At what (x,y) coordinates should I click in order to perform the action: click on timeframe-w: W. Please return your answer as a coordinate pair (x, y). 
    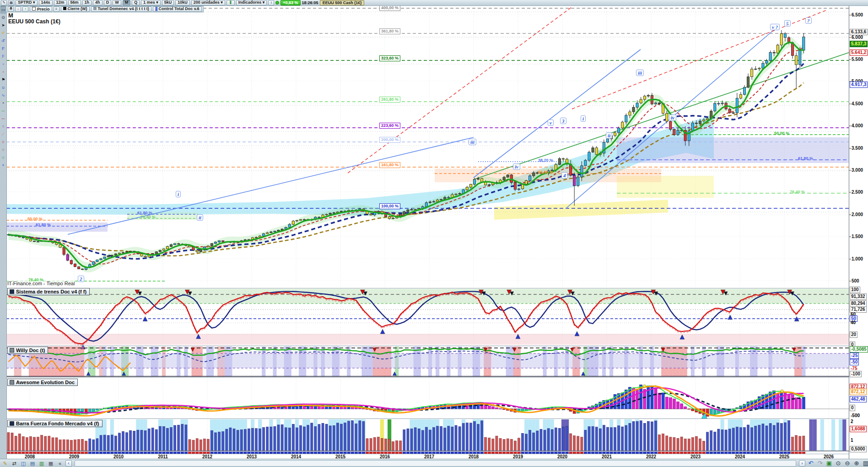
    Looking at the image, I should click on (117, 3).